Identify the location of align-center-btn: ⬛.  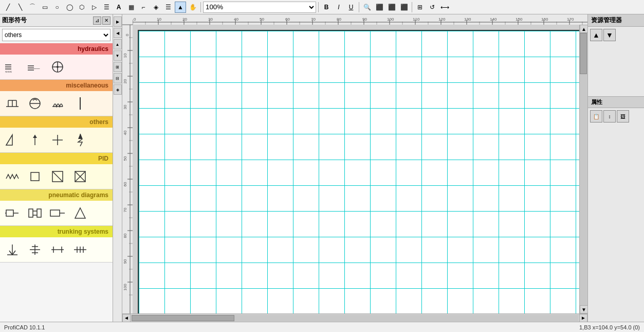
(392, 7).